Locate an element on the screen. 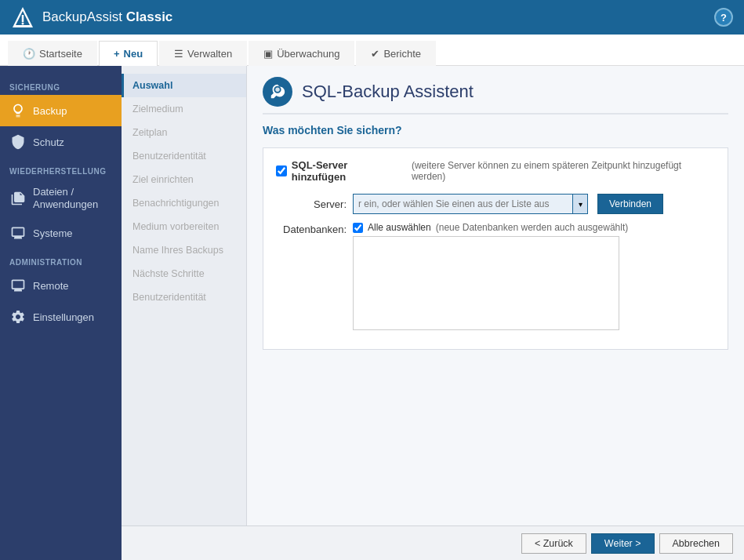 Image resolution: width=744 pixels, height=560 pixels. section-wiederherstellung: WIEDERHERSTELLUNG is located at coordinates (61, 168).